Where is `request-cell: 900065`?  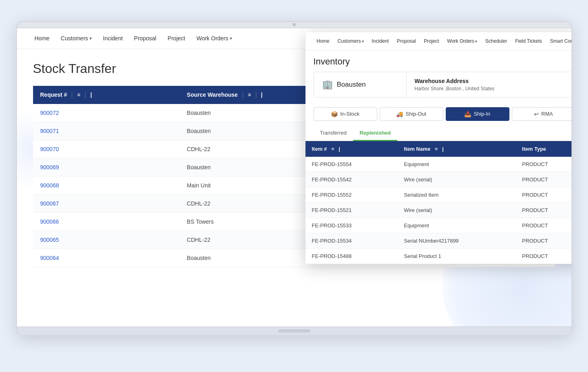
request-cell: 900065 is located at coordinates (106, 239).